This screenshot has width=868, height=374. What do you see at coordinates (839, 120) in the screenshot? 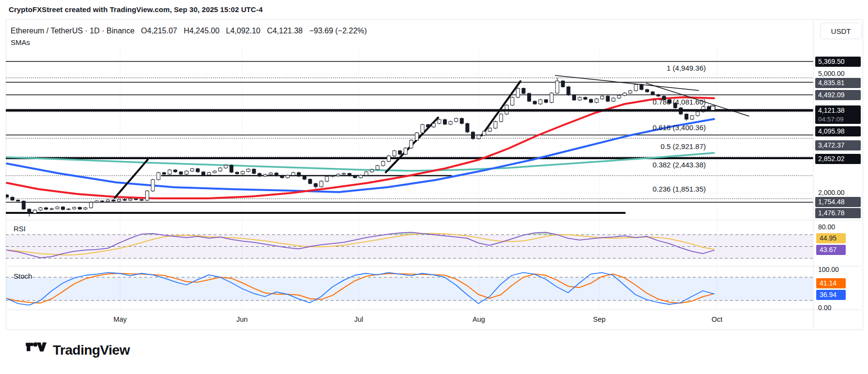
I see `bar-countdown-timer: 04:57:09` at bounding box center [839, 120].